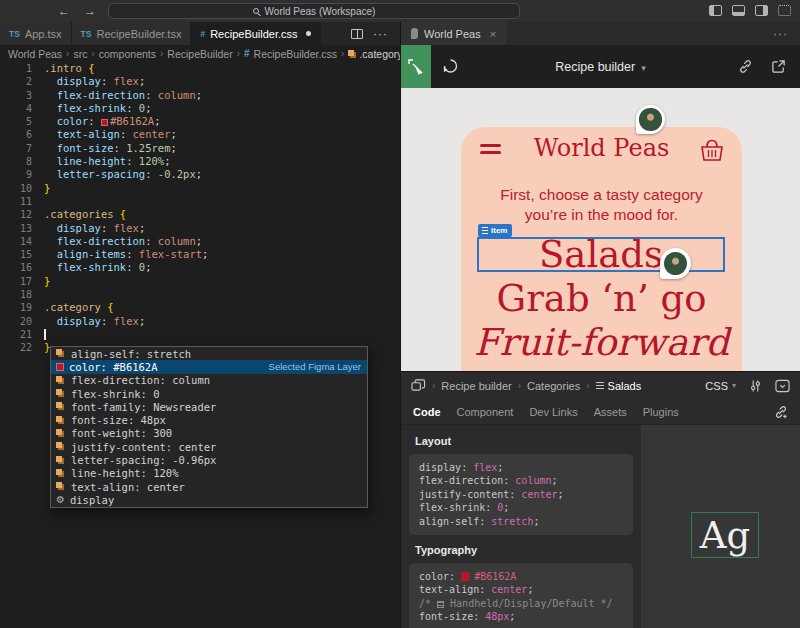 Image resolution: width=800 pixels, height=628 pixels. I want to click on code-line: 4 flex-shrink: 0;, so click(200, 108).